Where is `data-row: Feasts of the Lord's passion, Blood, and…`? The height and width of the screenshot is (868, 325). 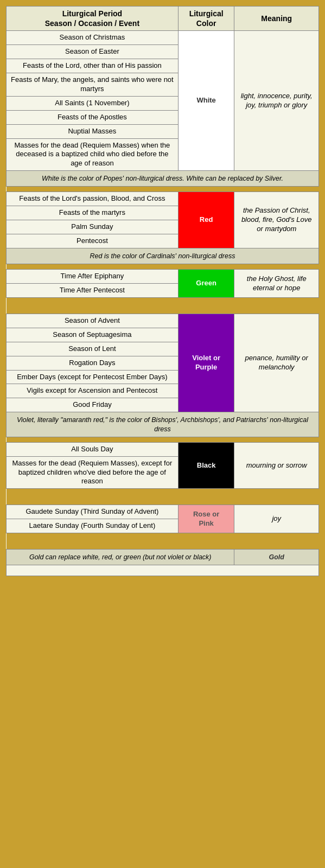 data-row: Feasts of the Lord's passion, Blood, and… is located at coordinates (163, 199).